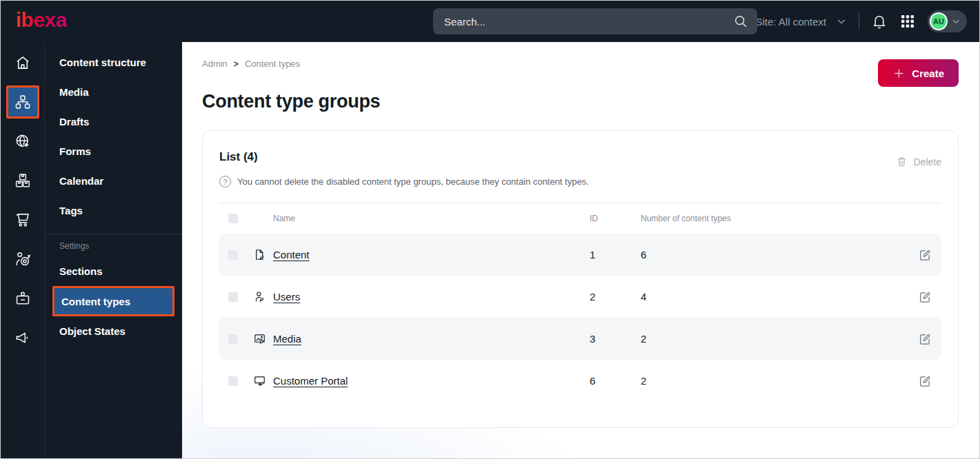  I want to click on customer-portal-monitor-icon, so click(259, 380).